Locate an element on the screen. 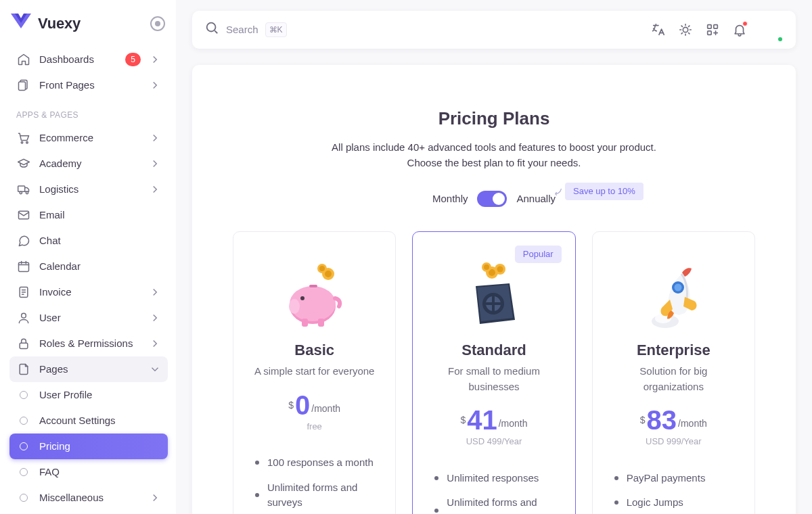 Image resolution: width=812 pixels, height=514 pixels. price-subtext: free is located at coordinates (314, 427).